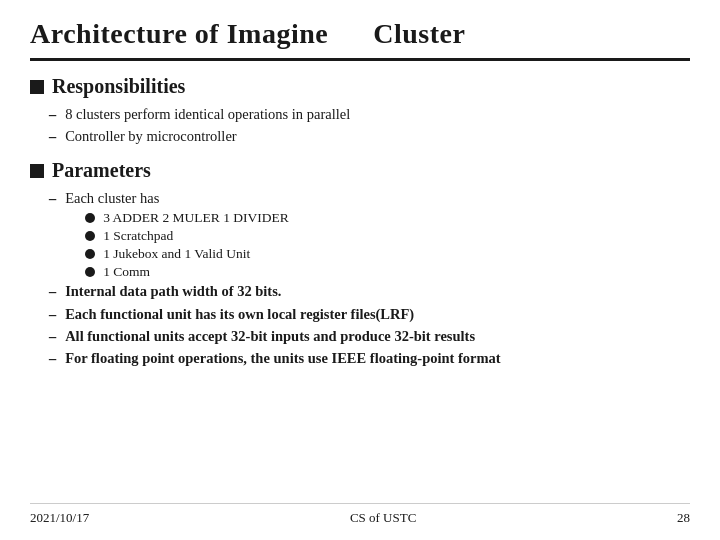  Describe the element at coordinates (369, 338) in the screenshot. I see `list-item: All functional units accept 32-bit input…` at that location.